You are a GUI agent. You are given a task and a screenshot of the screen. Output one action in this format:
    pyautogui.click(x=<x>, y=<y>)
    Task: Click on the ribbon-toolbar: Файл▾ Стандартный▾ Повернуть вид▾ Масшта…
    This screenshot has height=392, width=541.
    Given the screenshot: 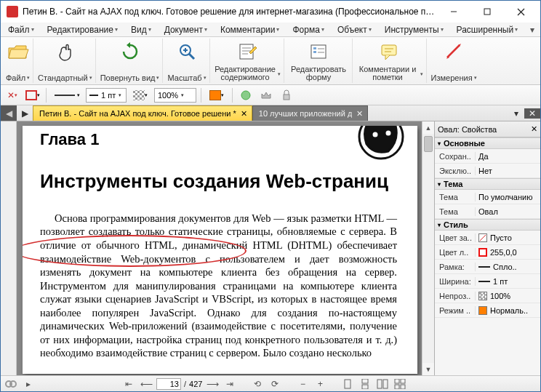 What is the action you would take?
    pyautogui.click(x=270, y=61)
    